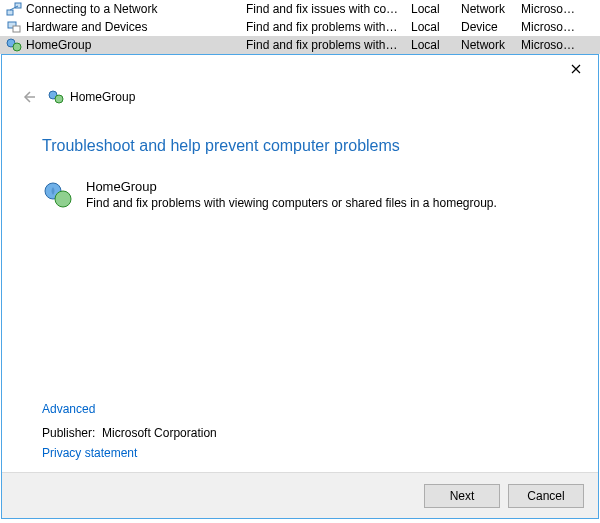 Image resolution: width=600 pixels, height=523 pixels. What do you see at coordinates (292, 203) in the screenshot?
I see `item-description: Find and fix problems with viewing compu…` at bounding box center [292, 203].